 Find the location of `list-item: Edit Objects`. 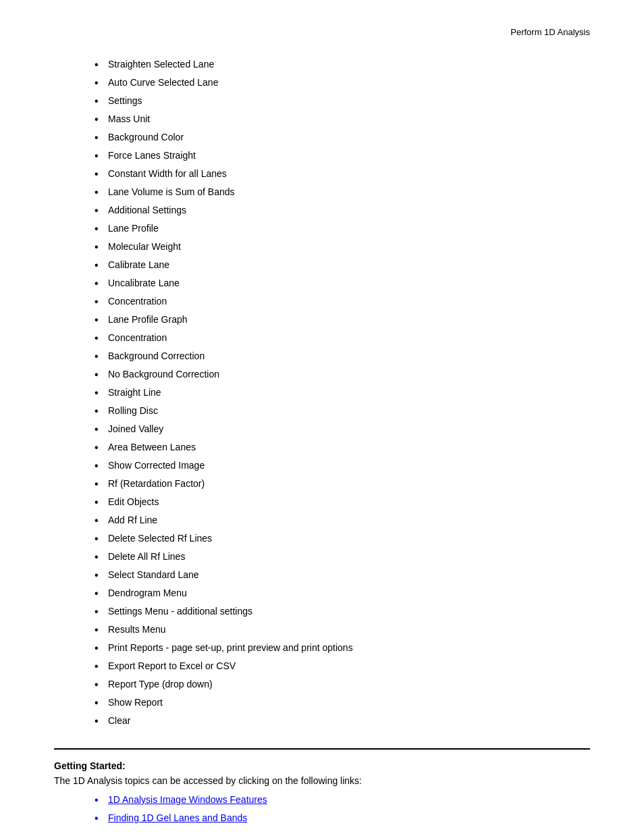

list-item: Edit Objects is located at coordinates (342, 502).